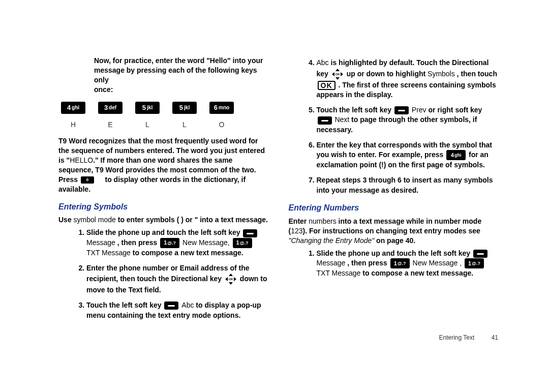 The image size is (549, 392). What do you see at coordinates (231, 279) in the screenshot?
I see `dpad-icon: OK` at bounding box center [231, 279].